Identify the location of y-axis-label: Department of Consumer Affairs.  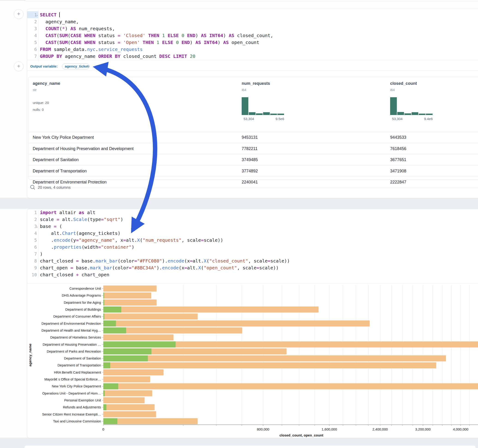
(77, 316).